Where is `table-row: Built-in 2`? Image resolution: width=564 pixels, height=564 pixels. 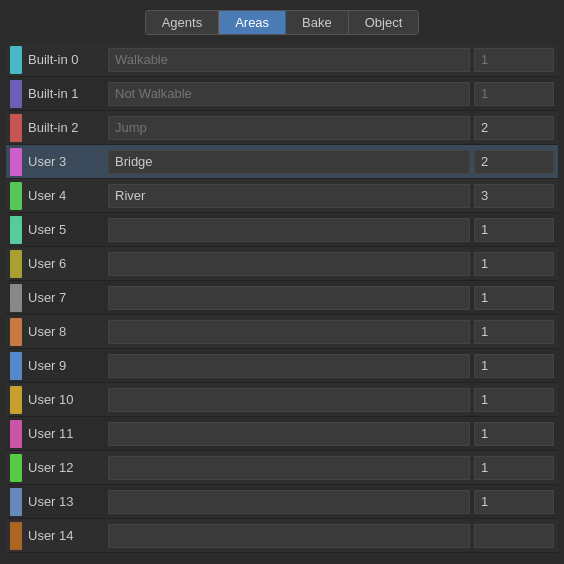 table-row: Built-in 2 is located at coordinates (282, 128).